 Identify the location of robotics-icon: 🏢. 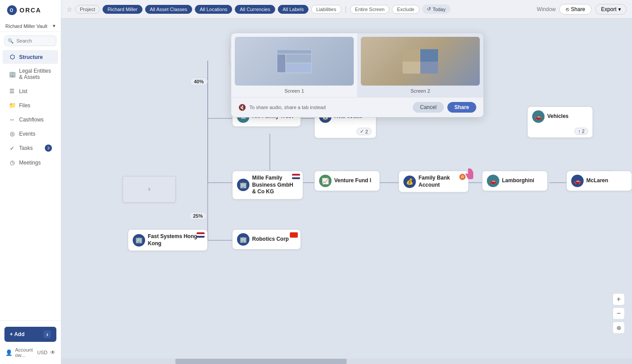
(243, 239).